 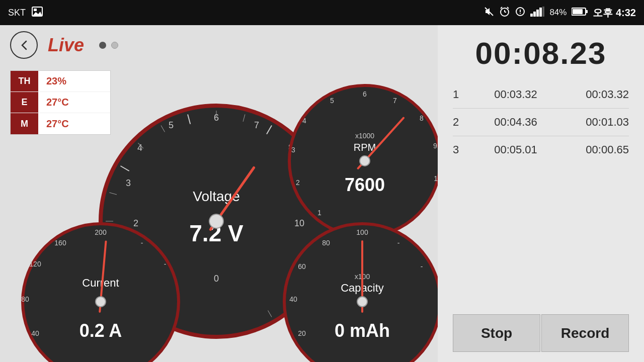 What do you see at coordinates (302, 266) in the screenshot?
I see `svg-text: 60` at bounding box center [302, 266].